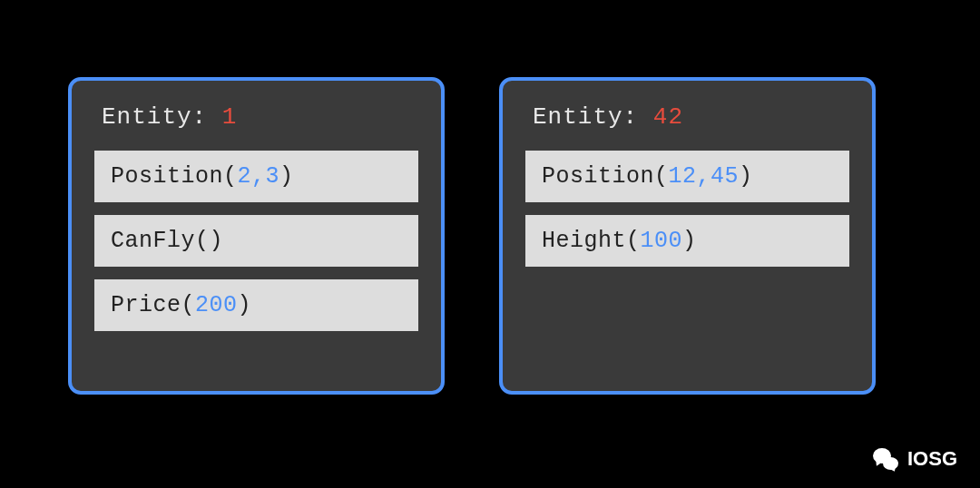 The height and width of the screenshot is (488, 980). I want to click on component-args: 200, so click(216, 305).